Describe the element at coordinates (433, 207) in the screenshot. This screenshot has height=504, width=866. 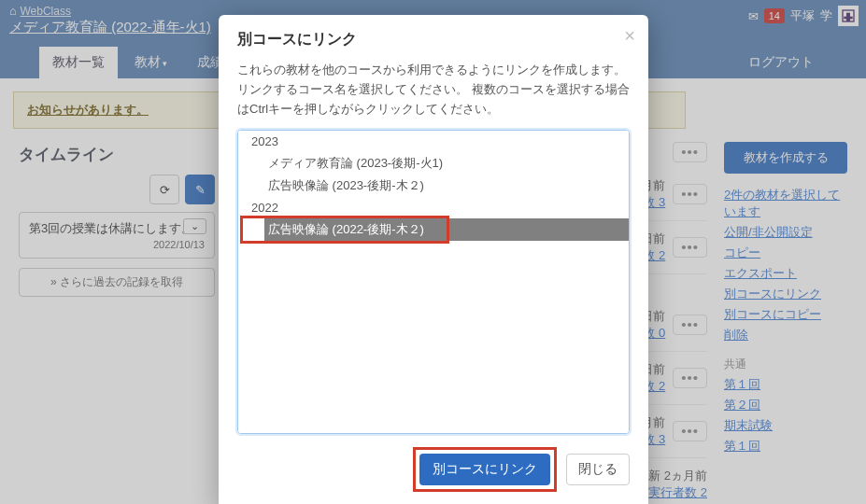
I see `year-group-2022: 2022` at that location.